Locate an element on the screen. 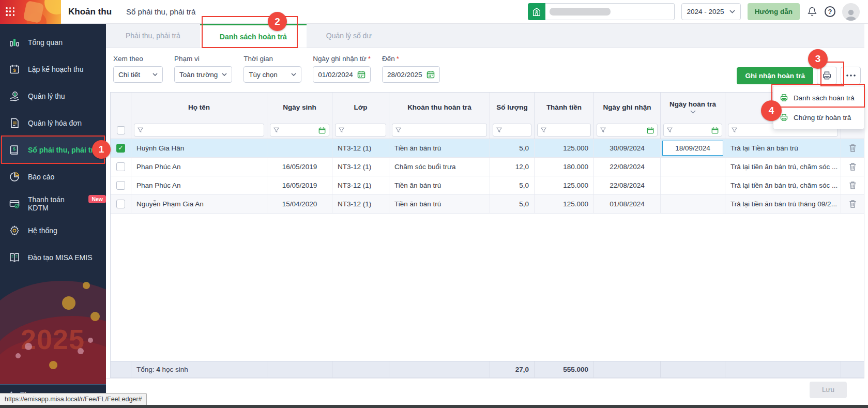  filter-input-name is located at coordinates (199, 130).